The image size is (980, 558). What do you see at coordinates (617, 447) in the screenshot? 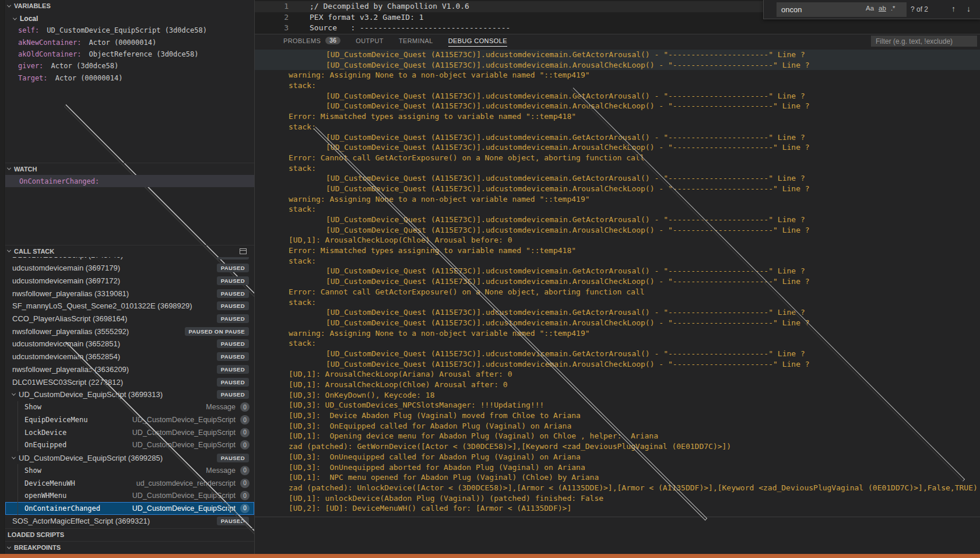
I see `console-line: zad (patched): GetWornDevice([Actor < (3…` at bounding box center [617, 447].